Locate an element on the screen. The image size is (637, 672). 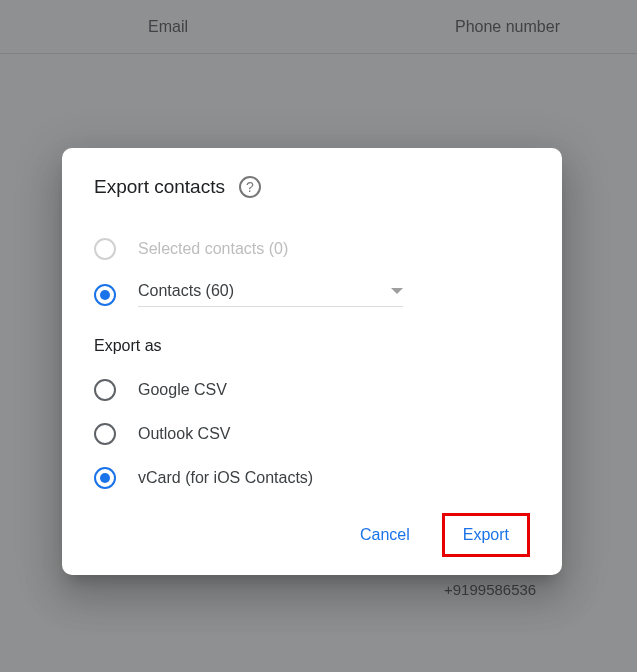
option-selected-contacts: Selected contacts (0) is located at coordinates (312, 249).